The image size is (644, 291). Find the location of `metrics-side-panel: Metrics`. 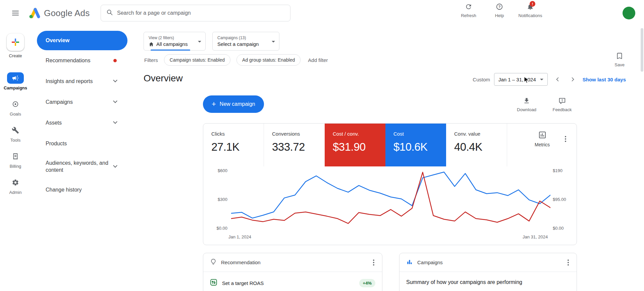

metrics-side-panel: Metrics is located at coordinates (542, 145).